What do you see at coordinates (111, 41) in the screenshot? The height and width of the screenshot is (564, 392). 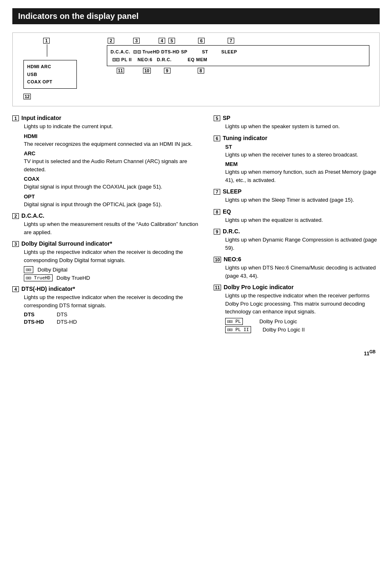 I see `diagram-badge-2: 2` at bounding box center [111, 41].